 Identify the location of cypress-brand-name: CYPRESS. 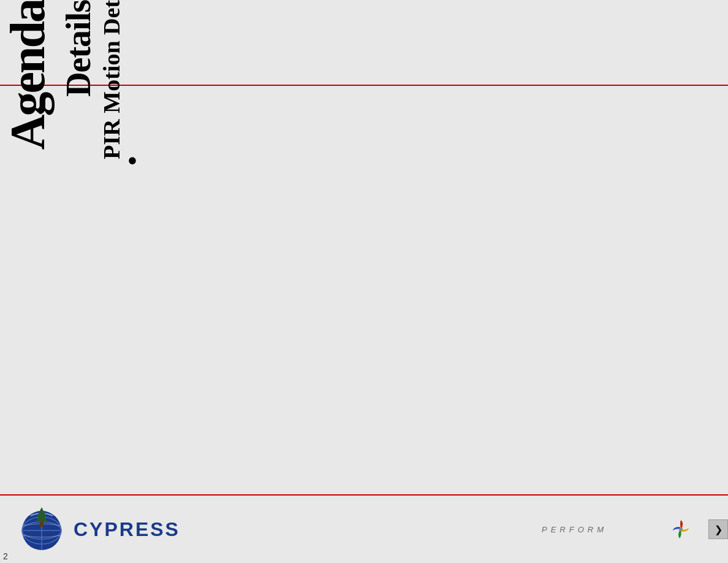
(127, 530).